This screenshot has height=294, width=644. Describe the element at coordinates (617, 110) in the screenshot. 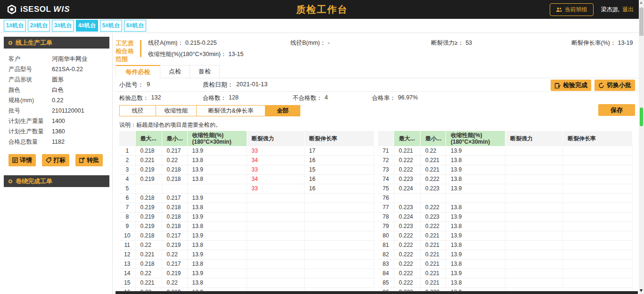

I see `save-button: 保存` at that location.